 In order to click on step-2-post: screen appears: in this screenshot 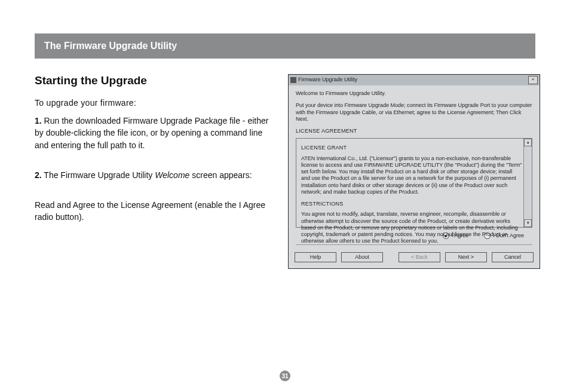, I will do `click(220, 175)`.